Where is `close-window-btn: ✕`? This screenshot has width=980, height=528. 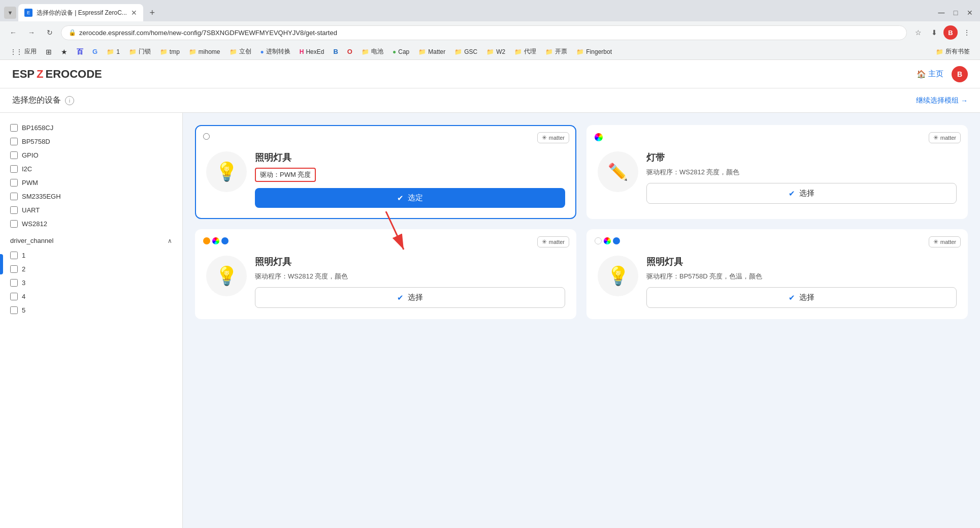
close-window-btn: ✕ is located at coordinates (970, 13).